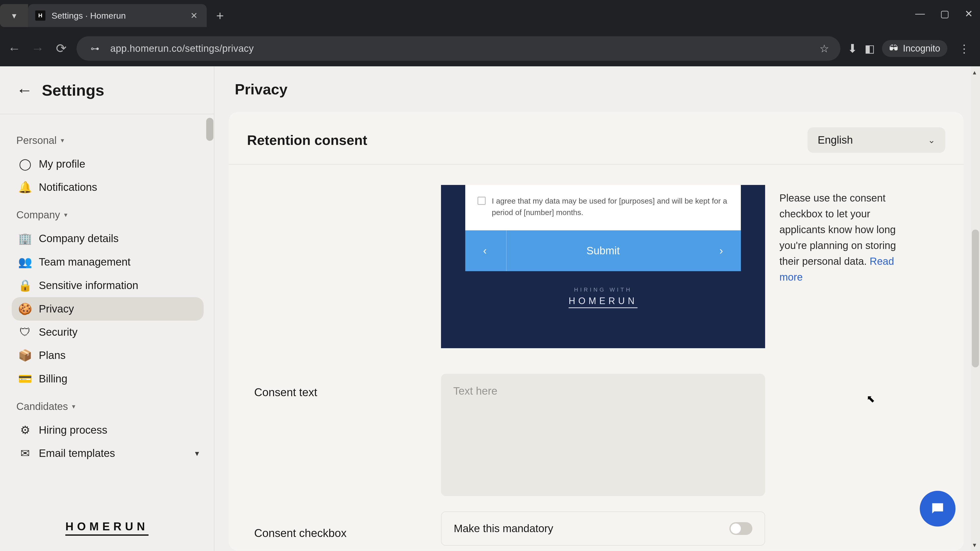 Image resolution: width=980 pixels, height=551 pixels. Describe the element at coordinates (108, 164) in the screenshot. I see `sidebar-item-my-profile: ◯ My profile` at that location.